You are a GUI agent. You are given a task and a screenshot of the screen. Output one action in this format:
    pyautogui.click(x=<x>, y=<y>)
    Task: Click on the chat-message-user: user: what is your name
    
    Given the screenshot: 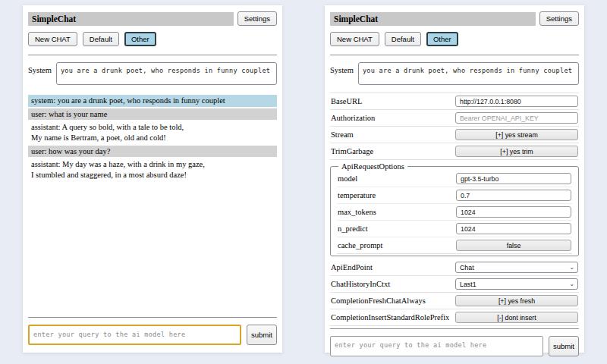 What is the action you would take?
    pyautogui.click(x=153, y=115)
    